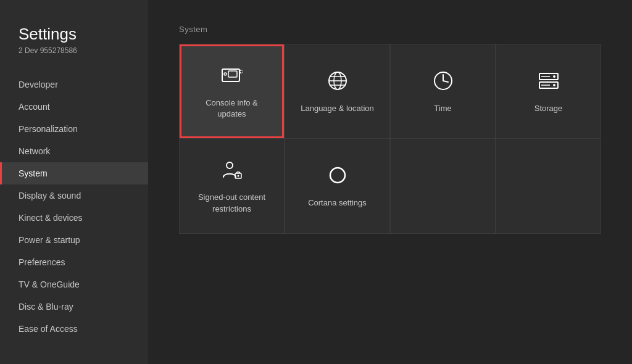 This screenshot has height=364, width=632. What do you see at coordinates (232, 186) in the screenshot?
I see `grid-cell-signed-out-restrictions: Signed-out content restrictions` at bounding box center [232, 186].